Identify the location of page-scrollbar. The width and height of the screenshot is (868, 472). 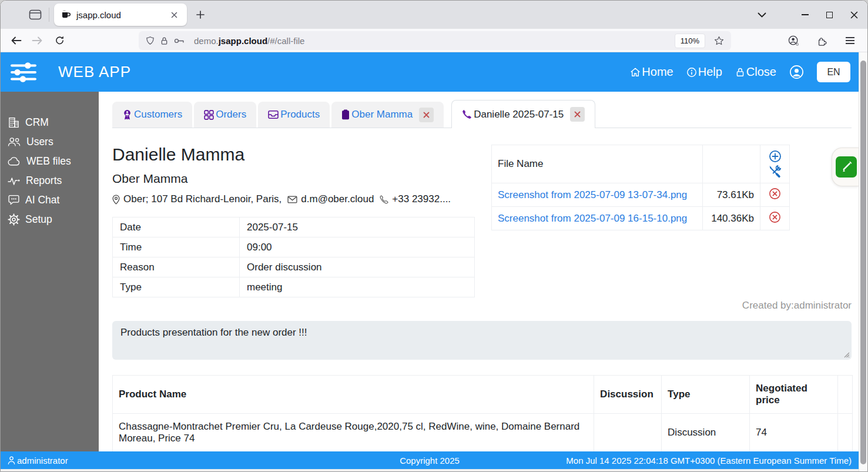
(863, 262).